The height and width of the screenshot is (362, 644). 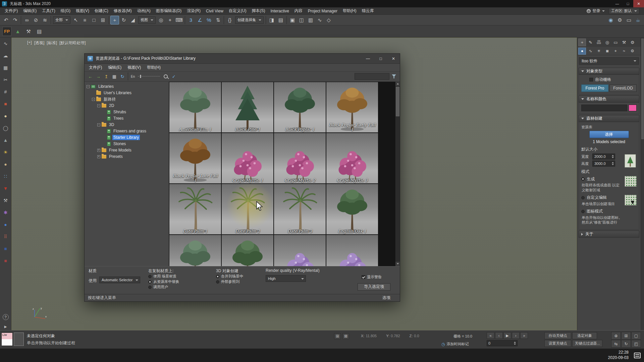 I want to click on system-clock: 22:28 2020-09-03, so click(x=619, y=355).